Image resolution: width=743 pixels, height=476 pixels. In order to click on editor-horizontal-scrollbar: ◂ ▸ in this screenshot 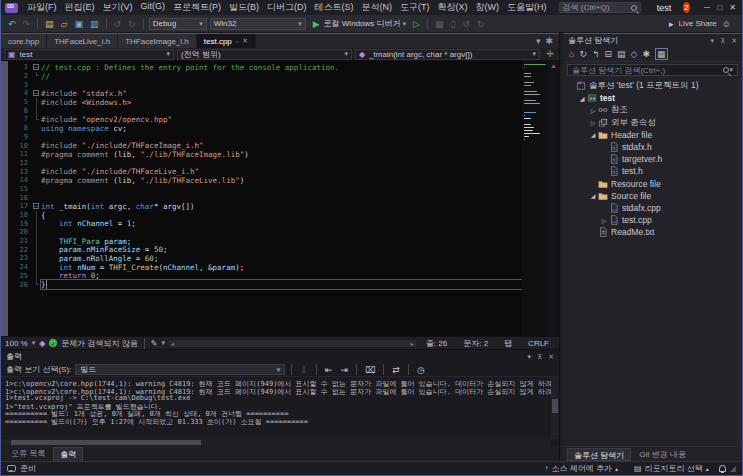, I will do `click(292, 344)`.